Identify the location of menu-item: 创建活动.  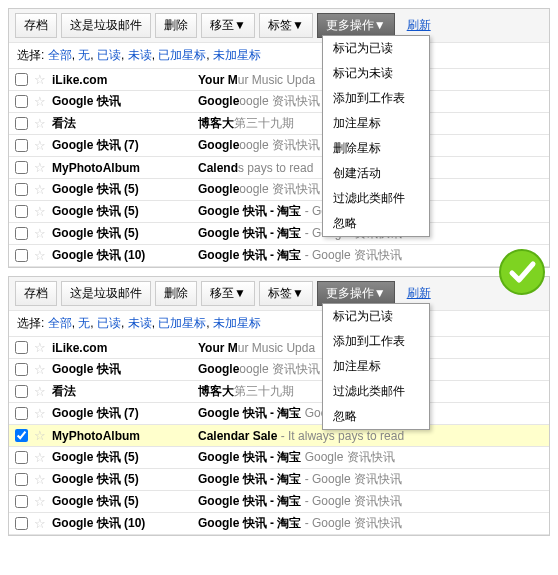
(376, 174).